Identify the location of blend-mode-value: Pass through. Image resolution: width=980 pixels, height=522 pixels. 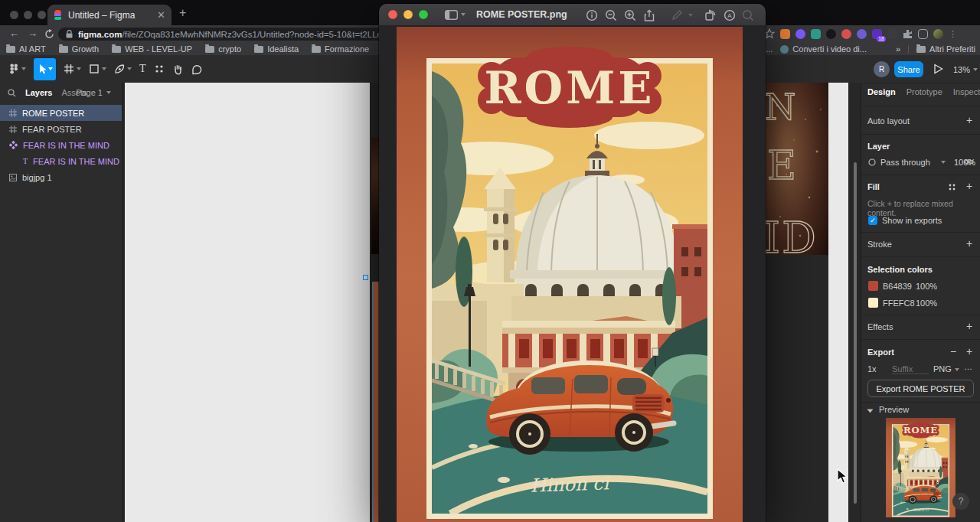
(905, 162).